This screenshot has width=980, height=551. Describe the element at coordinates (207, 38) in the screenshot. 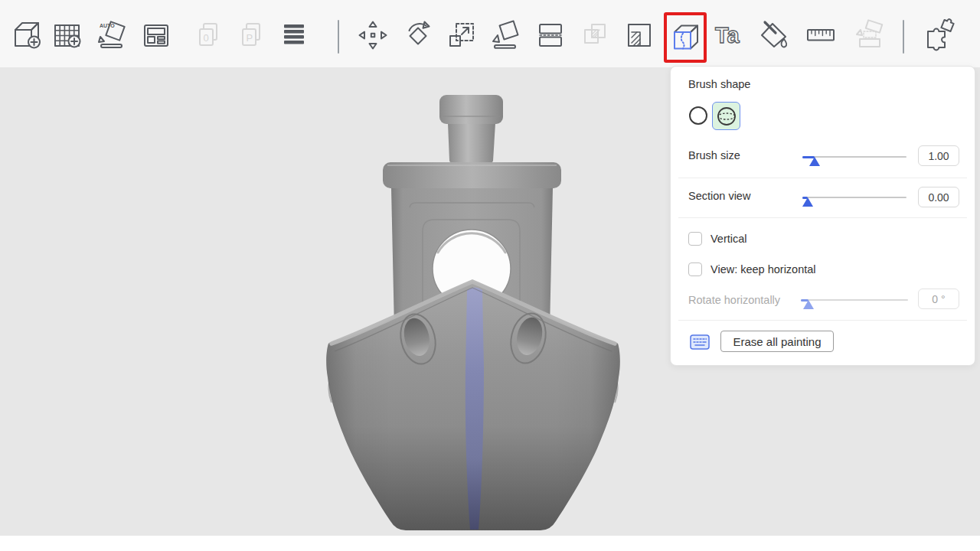

I see `svg-text: 0` at that location.